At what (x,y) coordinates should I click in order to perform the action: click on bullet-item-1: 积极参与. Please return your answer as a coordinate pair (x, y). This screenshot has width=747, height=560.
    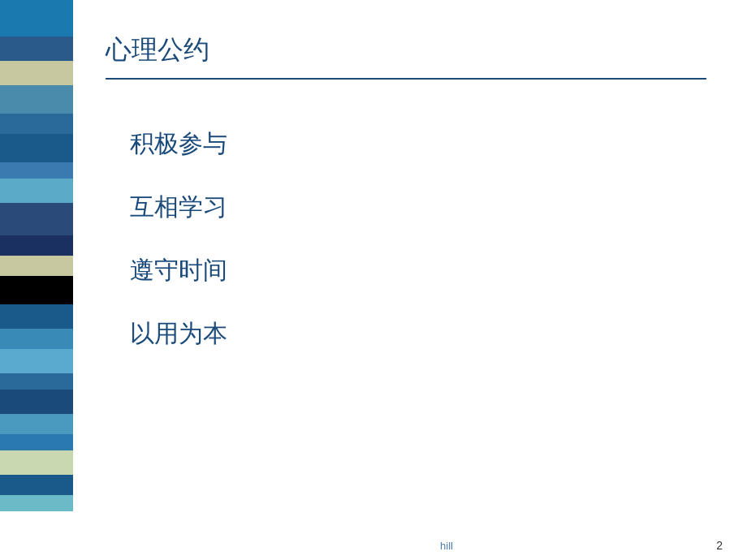
    Looking at the image, I should click on (418, 144).